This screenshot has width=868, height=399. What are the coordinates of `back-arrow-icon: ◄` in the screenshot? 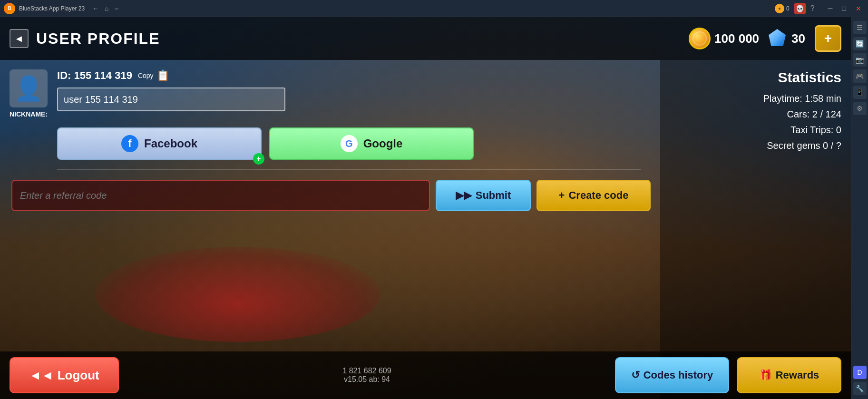 It's located at (19, 39).